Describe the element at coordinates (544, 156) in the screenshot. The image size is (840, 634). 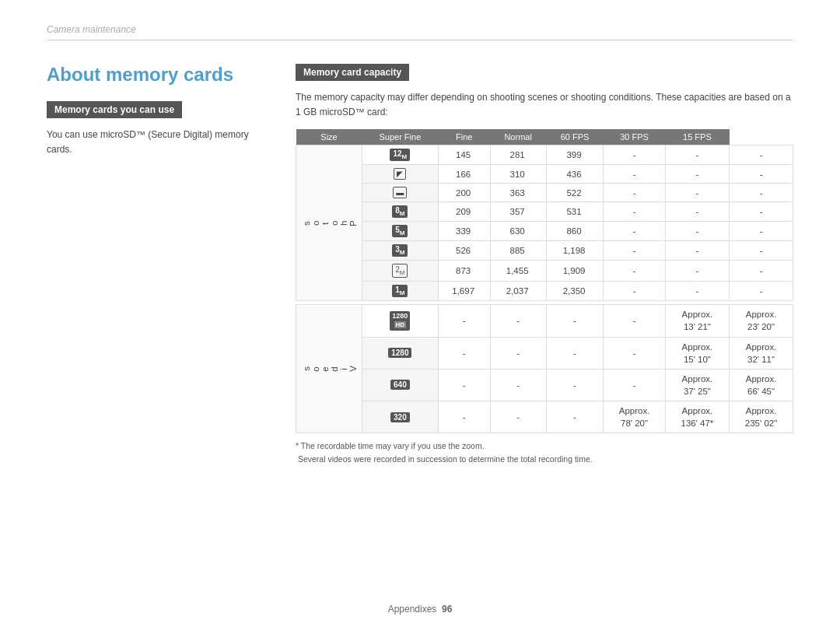
I see `table-row: Photos 12M 145 281 399 - - -` at that location.